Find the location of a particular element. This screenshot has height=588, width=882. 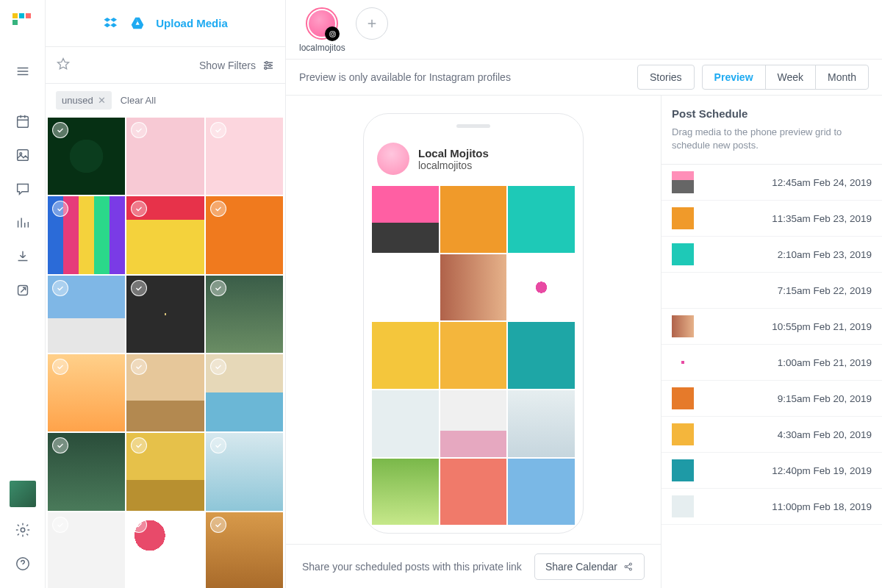

chip-label: unused is located at coordinates (78, 100).